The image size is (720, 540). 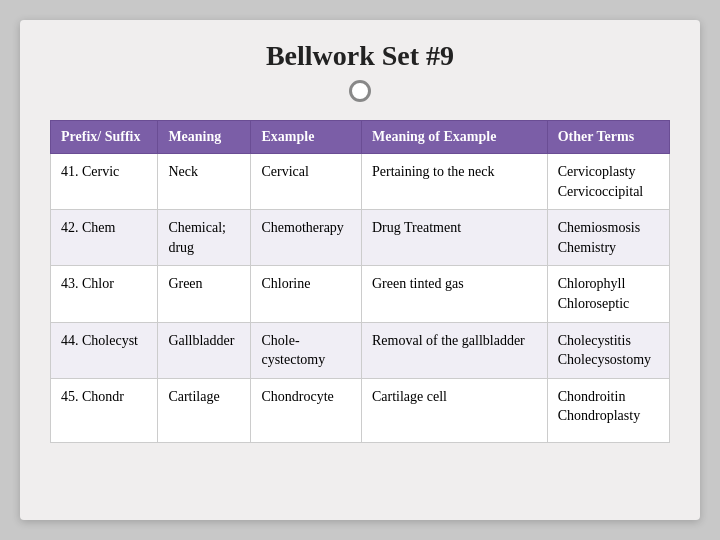 What do you see at coordinates (104, 238) in the screenshot?
I see `cell-prefix: 42. Chem` at bounding box center [104, 238].